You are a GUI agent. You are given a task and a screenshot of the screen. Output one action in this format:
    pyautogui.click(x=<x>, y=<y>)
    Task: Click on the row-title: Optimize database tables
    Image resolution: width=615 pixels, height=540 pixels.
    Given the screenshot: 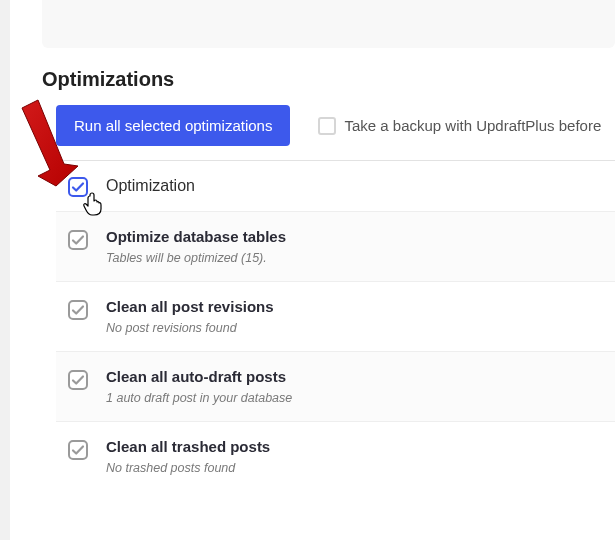 What is the action you would take?
    pyautogui.click(x=360, y=236)
    